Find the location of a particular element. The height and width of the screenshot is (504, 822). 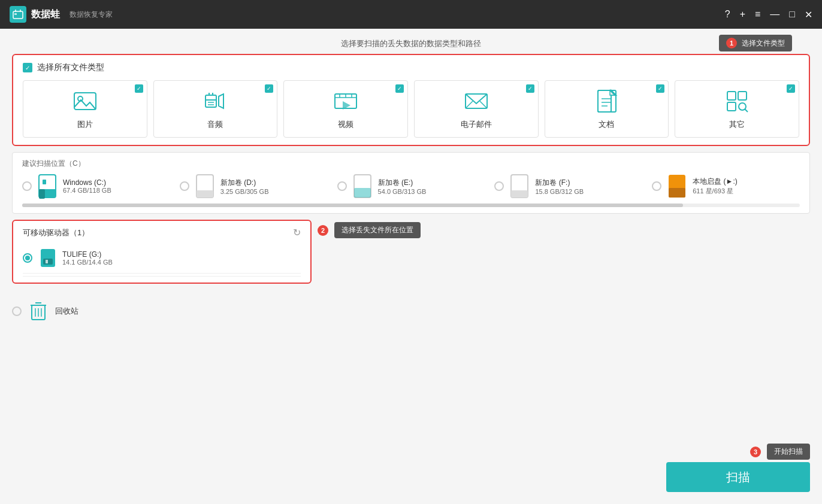

drive-e: 新加卷 (E:) 54.0 GB/313 GB is located at coordinates (411, 186).